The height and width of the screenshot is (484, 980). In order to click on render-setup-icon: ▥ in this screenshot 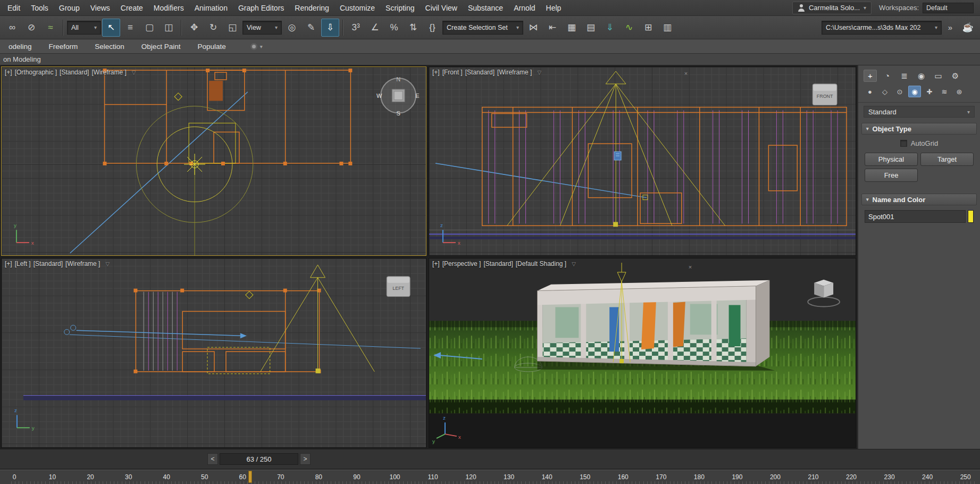, I will do `click(667, 28)`.